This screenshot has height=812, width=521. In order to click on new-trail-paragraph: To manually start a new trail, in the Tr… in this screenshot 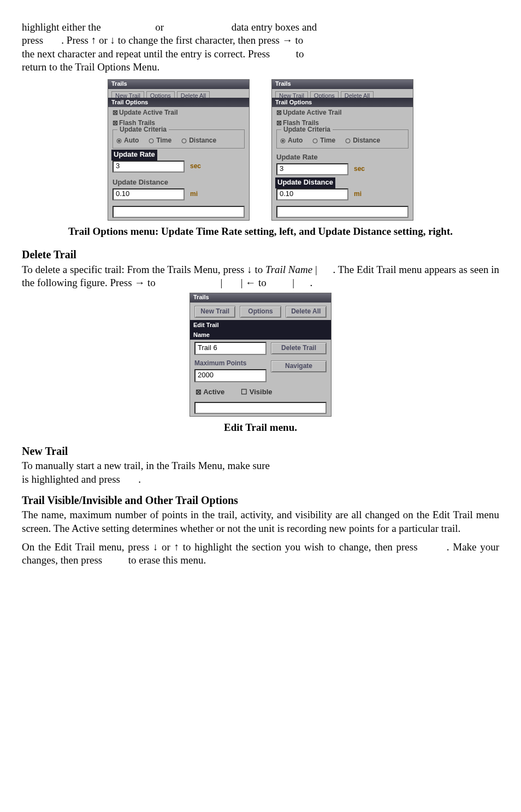, I will do `click(260, 473)`.